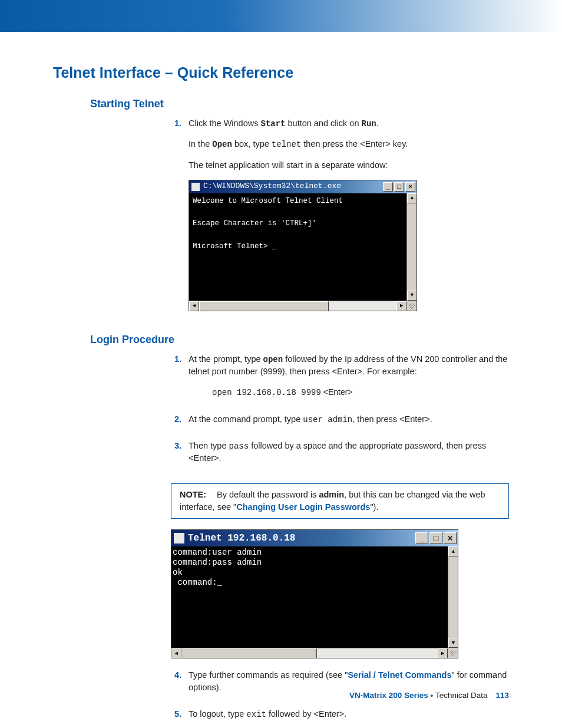 The image size is (562, 728). Describe the element at coordinates (315, 594) in the screenshot. I see `telnet-console-2: Telnet 192.168.0.18 _ □ × command:user a…` at that location.